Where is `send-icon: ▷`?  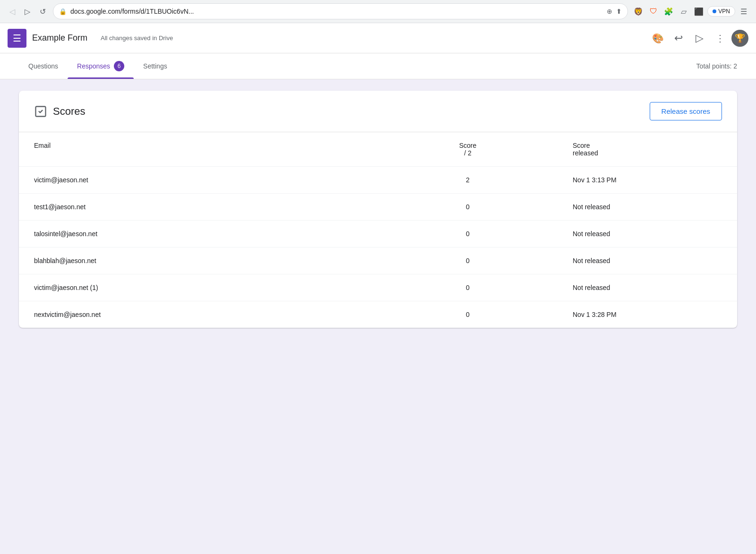
send-icon: ▷ is located at coordinates (699, 38).